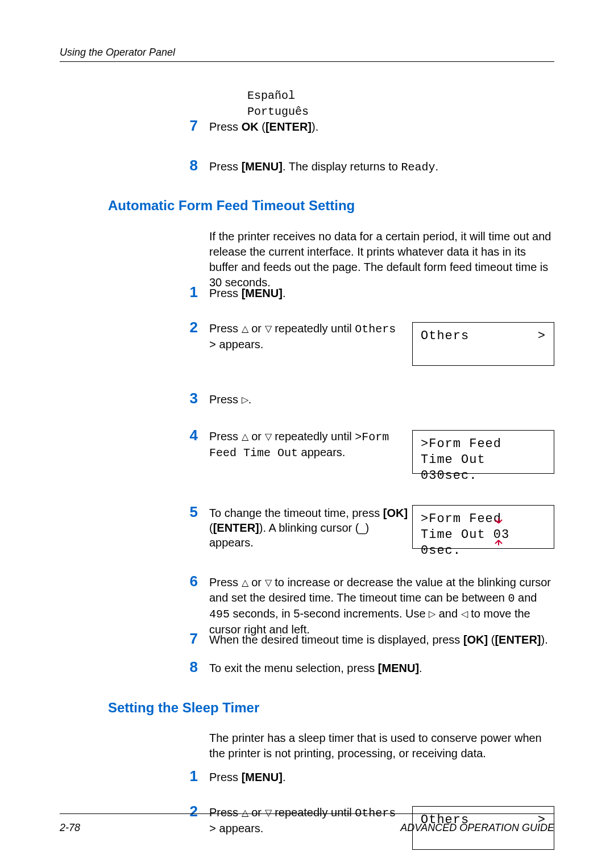 The width and height of the screenshot is (614, 868). Describe the element at coordinates (329, 614) in the screenshot. I see `text: seconds, in 5-second increments. Use` at that location.